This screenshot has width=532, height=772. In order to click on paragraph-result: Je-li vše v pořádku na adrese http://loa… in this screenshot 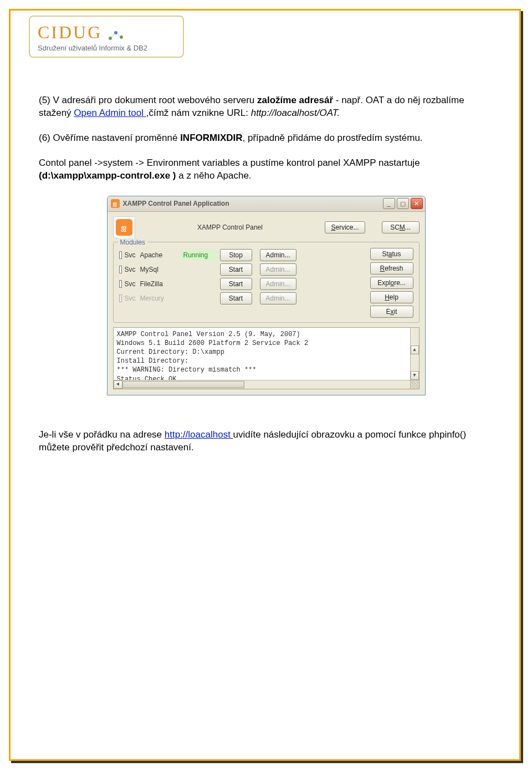, I will do `click(266, 441)`.